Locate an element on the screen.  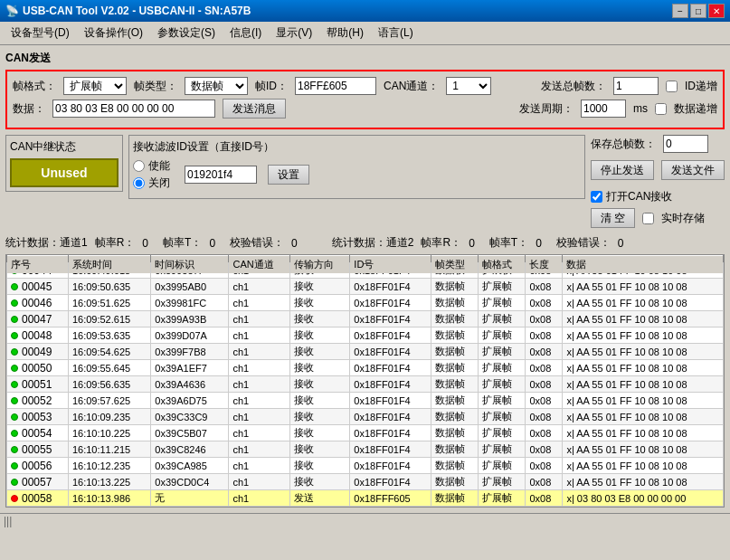
table-row: 00048 16:09:53.635 0x399D07A ch1 接收 0x18… is located at coordinates (365, 336).